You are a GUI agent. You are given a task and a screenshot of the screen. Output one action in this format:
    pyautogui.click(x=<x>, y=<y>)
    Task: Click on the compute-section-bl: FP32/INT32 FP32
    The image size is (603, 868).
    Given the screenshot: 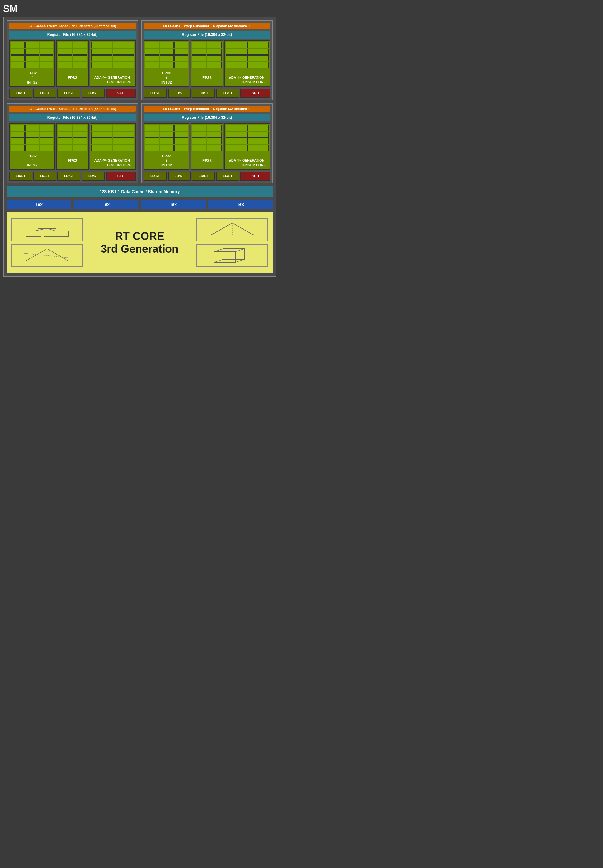 What is the action you would take?
    pyautogui.click(x=73, y=147)
    